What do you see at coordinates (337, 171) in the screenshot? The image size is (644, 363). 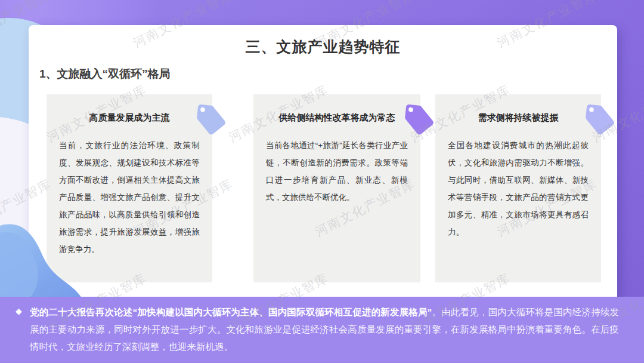 I see `info-card-body: 当前各地通过“+旅游”延长各类行业产业链，不断创造新的消费需求。政策等端口进一步…` at bounding box center [337, 171].